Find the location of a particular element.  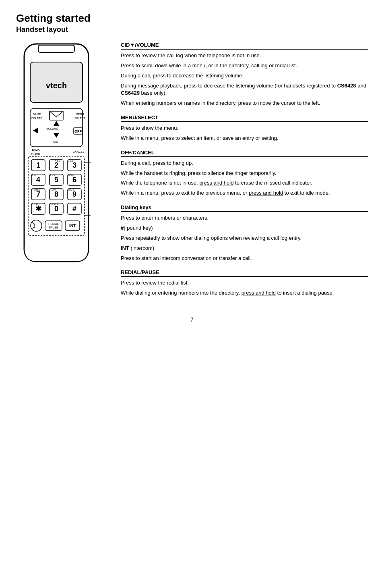

cid-p2: Press to scroll down while in a menu, or… is located at coordinates (244, 66).